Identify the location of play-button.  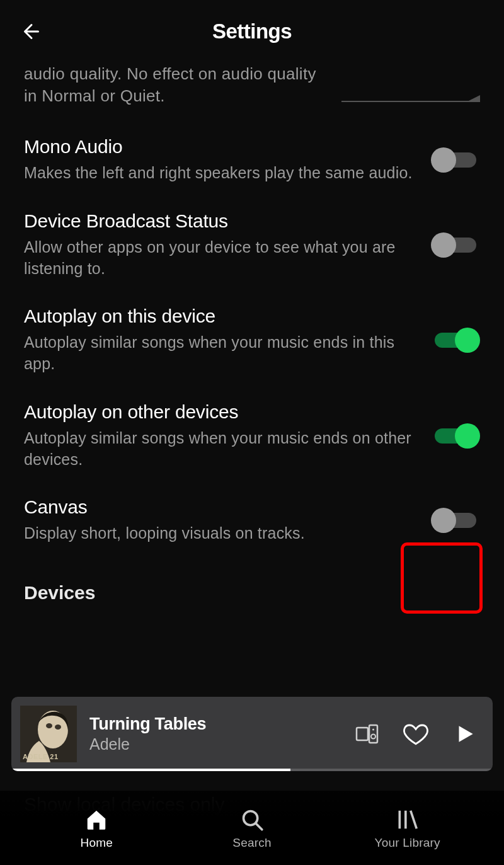
(465, 734).